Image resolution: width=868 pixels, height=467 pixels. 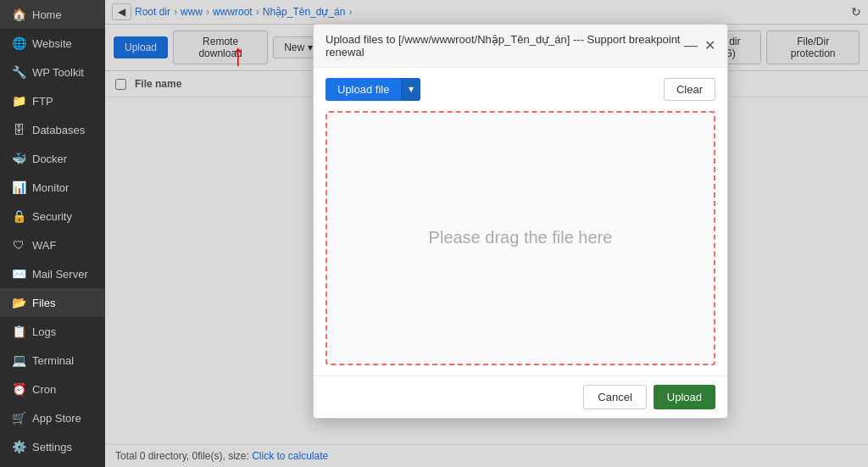 I want to click on wp-toolkit-icon: 🔧, so click(x=19, y=72).